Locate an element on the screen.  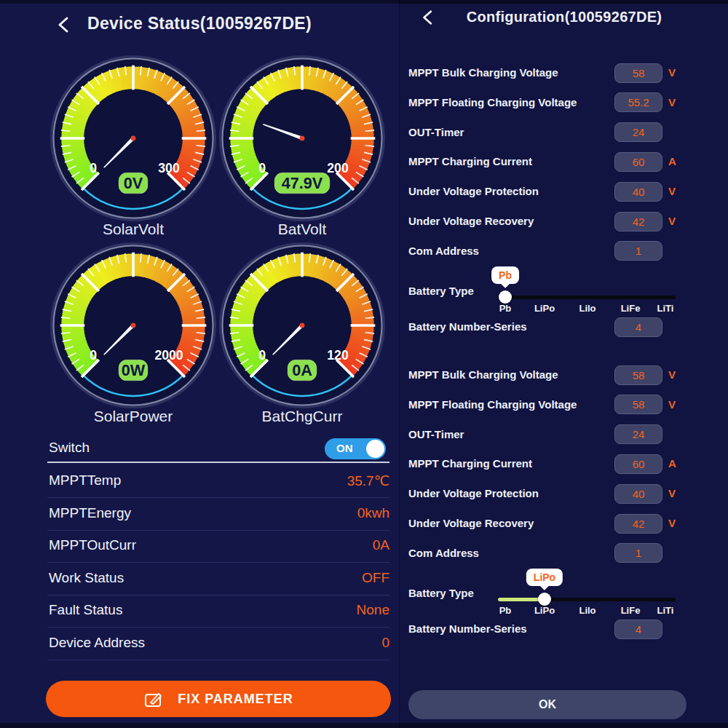
switch-toggle: ON is located at coordinates (355, 448).